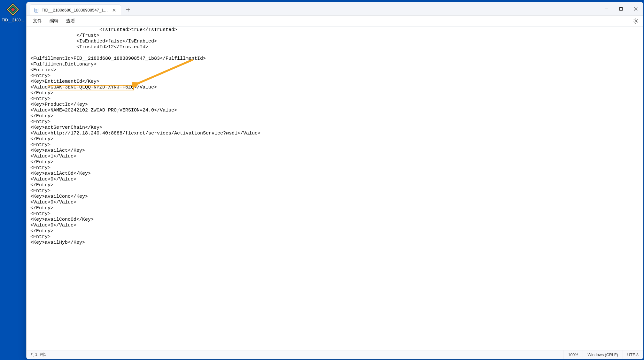 This screenshot has height=360, width=644. I want to click on status-encoding: UTF-8, so click(633, 355).